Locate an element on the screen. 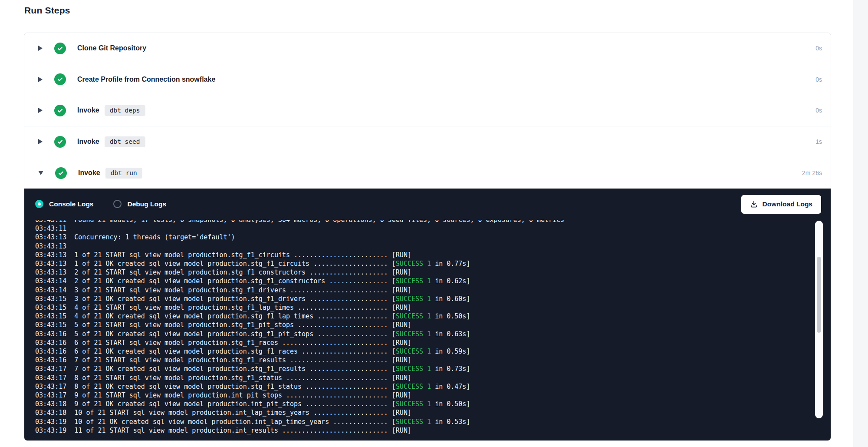 Image resolution: width=868 pixels, height=447 pixels. log-line: 03:43:17 9 of 21 START sql view model pr… is located at coordinates (423, 395).